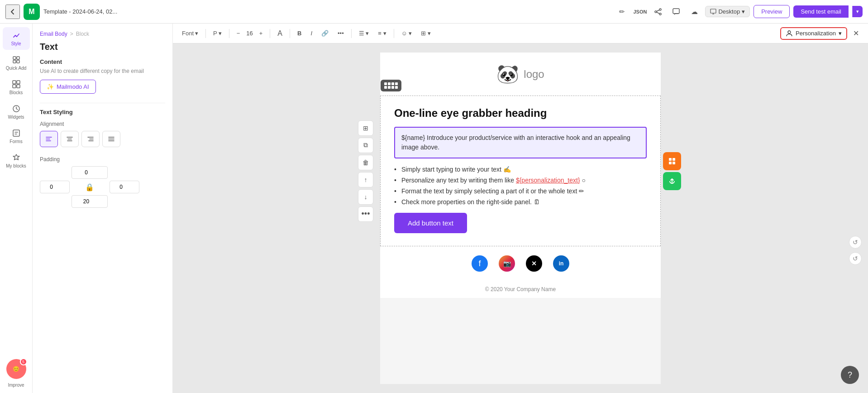  What do you see at coordinates (364, 34) in the screenshot?
I see `ordered-list-button: ☰ ▾` at bounding box center [364, 34].